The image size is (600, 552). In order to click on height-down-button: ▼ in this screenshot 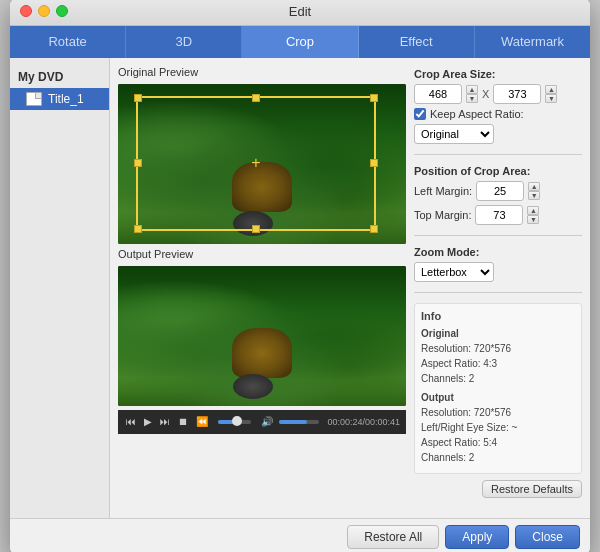, I will do `click(551, 98)`.